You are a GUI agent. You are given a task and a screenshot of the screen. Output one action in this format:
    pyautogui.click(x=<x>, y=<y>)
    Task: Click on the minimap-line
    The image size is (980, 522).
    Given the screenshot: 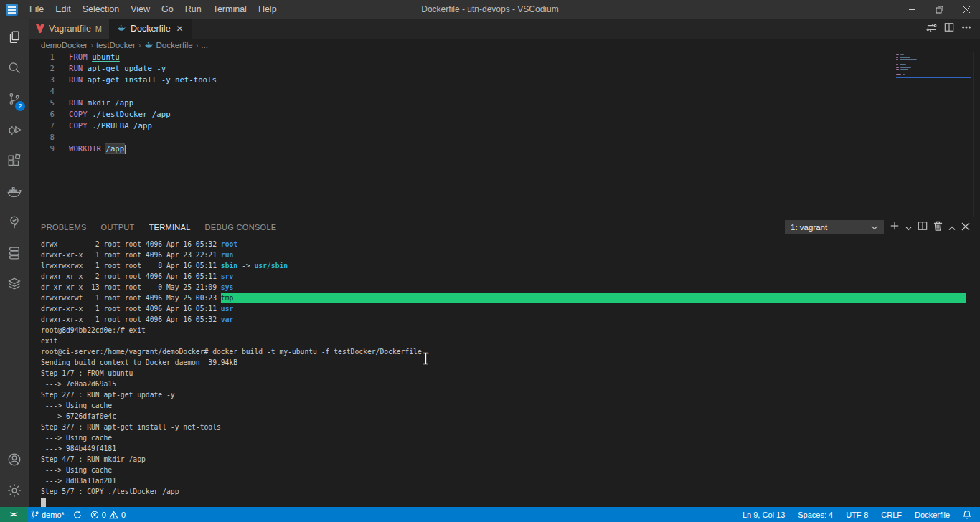 What is the action you would take?
    pyautogui.click(x=933, y=65)
    